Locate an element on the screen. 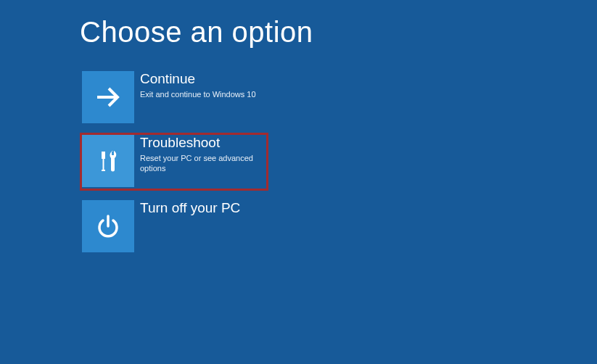  tile-continue is located at coordinates (108, 97).